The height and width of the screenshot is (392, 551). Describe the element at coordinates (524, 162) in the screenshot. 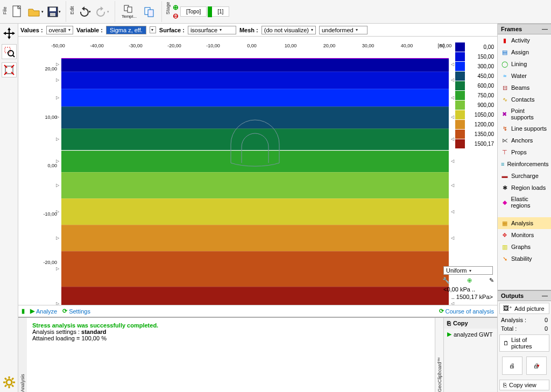

I see `frames-list: ▮Activity▤Assign◯Lining≈Water⊟Beams∿Cont…` at that location.